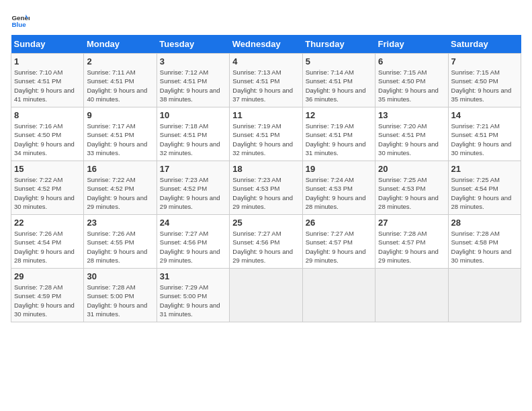 The width and height of the screenshot is (532, 411). Describe the element at coordinates (120, 44) in the screenshot. I see `weekday-header-monday: Monday` at that location.